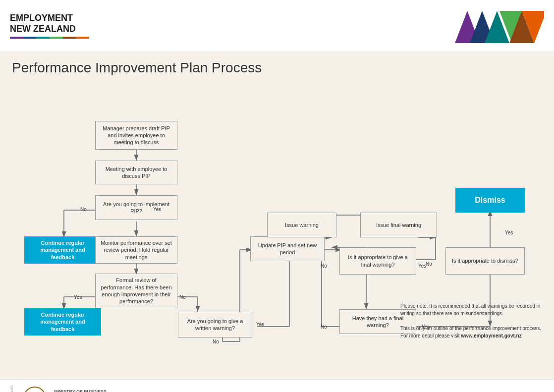  What do you see at coordinates (509, 233) in the screenshot?
I see `label-yes-dismiss: Yes` at bounding box center [509, 233].